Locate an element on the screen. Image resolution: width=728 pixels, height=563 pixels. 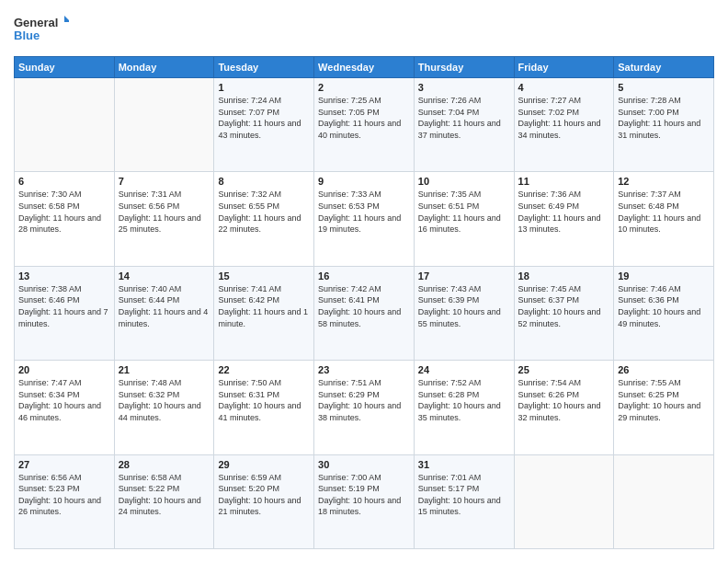
day-cell: 30Sunrise: 7:00 AM Sunset: 5:19 PM Dayli… is located at coordinates (364, 501).